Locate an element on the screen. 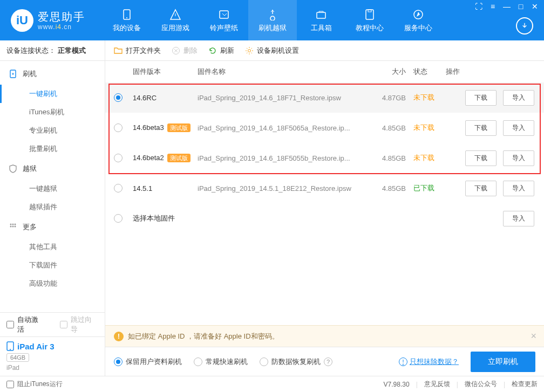 This screenshot has width=544, height=392. delete-button: 删除 is located at coordinates (185, 51).